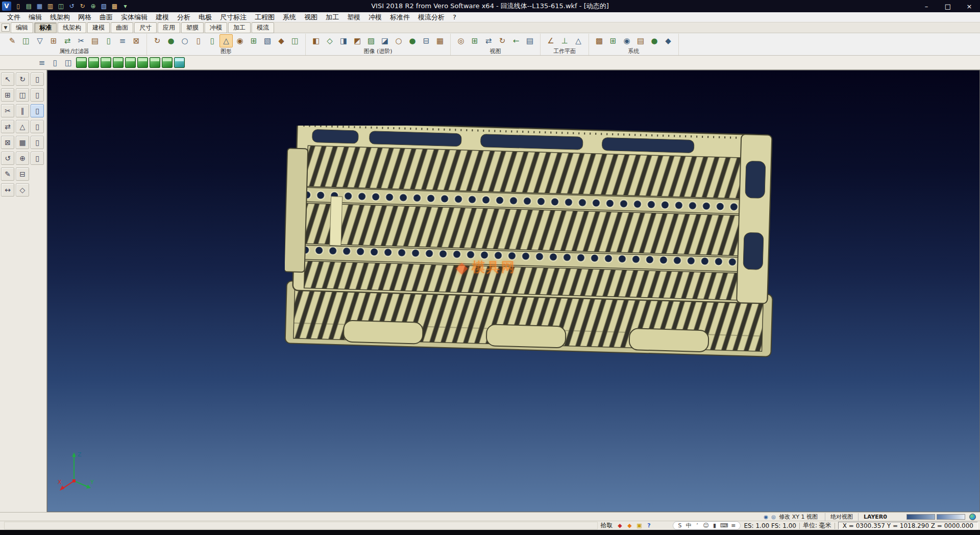 This screenshot has height=535, width=980. I want to click on absolute-view-button: 绝对视图, so click(842, 517).